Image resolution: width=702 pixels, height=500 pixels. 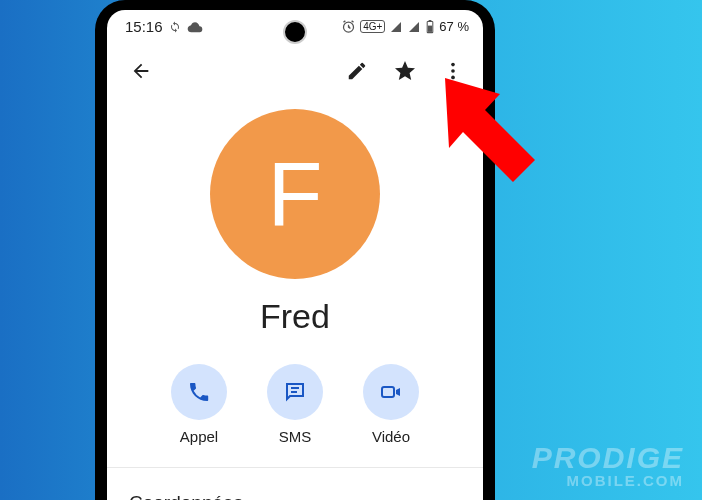 What do you see at coordinates (296, 194) in the screenshot?
I see `avatar-initial: F` at bounding box center [296, 194].